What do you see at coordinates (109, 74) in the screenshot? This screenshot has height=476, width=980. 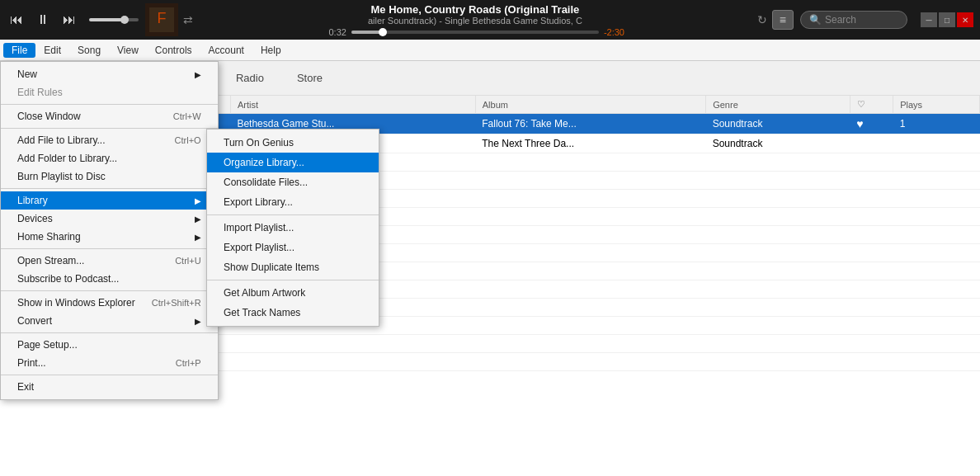 I see `menu-item-new: New ▶` at bounding box center [109, 74].